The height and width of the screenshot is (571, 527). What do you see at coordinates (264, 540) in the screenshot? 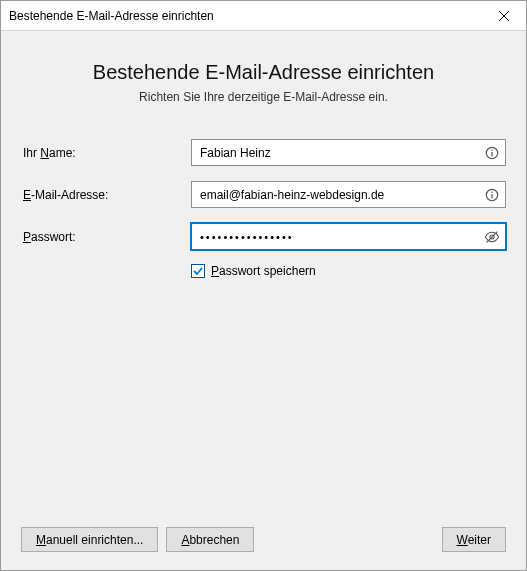
I see `button-bar: Manuell einrichten... Abbrechen Weiter` at bounding box center [264, 540].